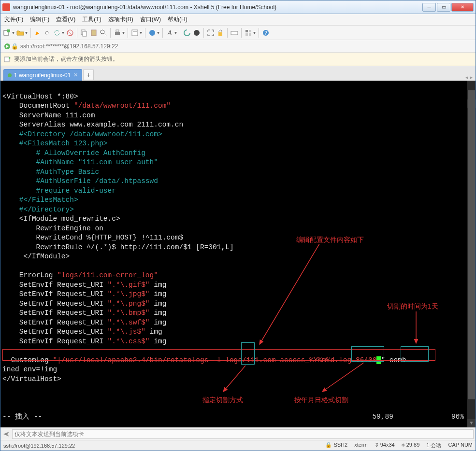 This screenshot has width=476, height=451. I want to click on status-pos: ⎆ 29,89, so click(411, 445).